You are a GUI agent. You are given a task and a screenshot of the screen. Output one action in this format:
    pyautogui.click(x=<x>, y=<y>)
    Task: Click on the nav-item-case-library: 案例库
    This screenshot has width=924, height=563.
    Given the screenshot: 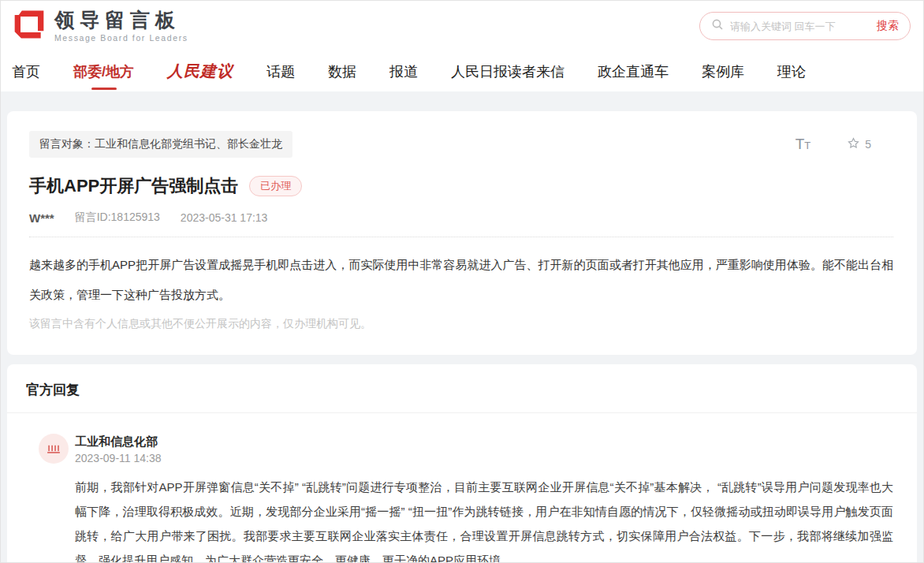 What is the action you would take?
    pyautogui.click(x=723, y=72)
    